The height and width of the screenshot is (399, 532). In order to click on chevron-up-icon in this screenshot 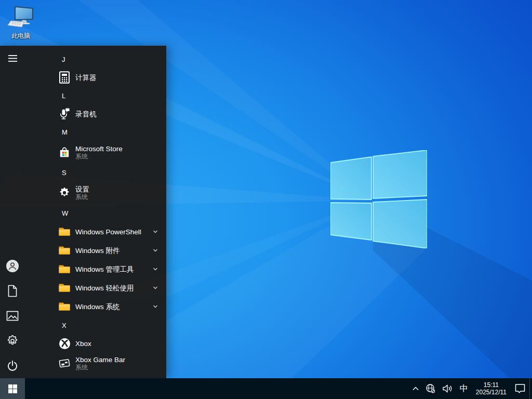, I will do `click(416, 389)`.